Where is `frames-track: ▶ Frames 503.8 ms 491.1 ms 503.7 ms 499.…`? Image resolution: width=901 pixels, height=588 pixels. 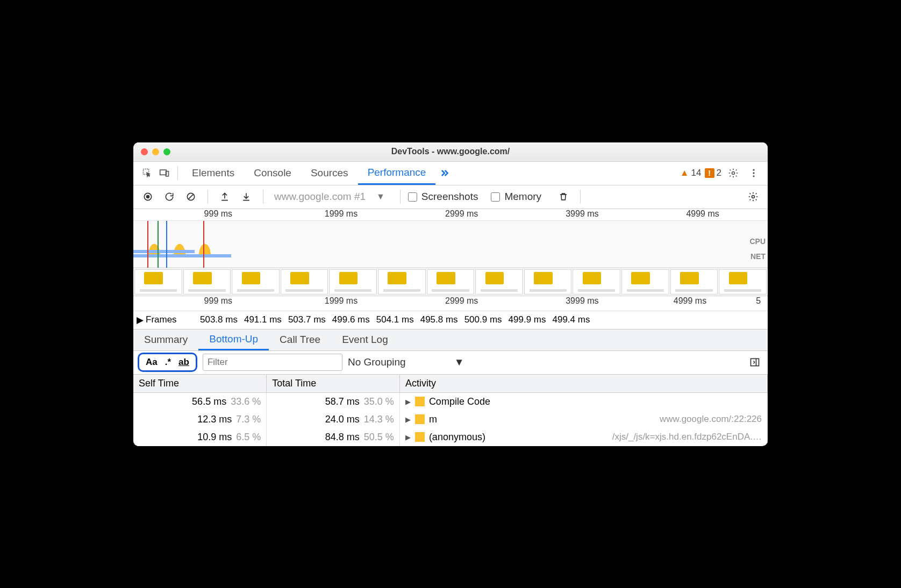 frames-track: ▶ Frames 503.8 ms 491.1 ms 503.7 ms 499.… is located at coordinates (450, 320).